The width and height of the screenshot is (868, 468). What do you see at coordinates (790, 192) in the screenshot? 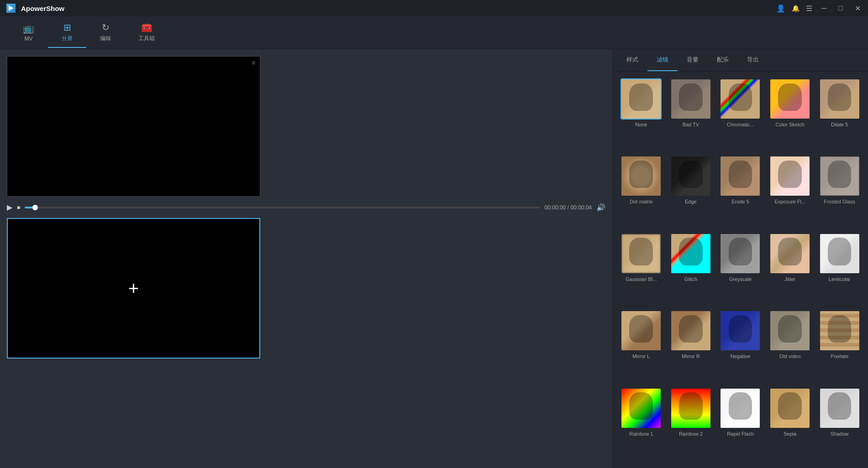
I see `filter-item-exposurefl: Exposure Fl...` at bounding box center [790, 192].